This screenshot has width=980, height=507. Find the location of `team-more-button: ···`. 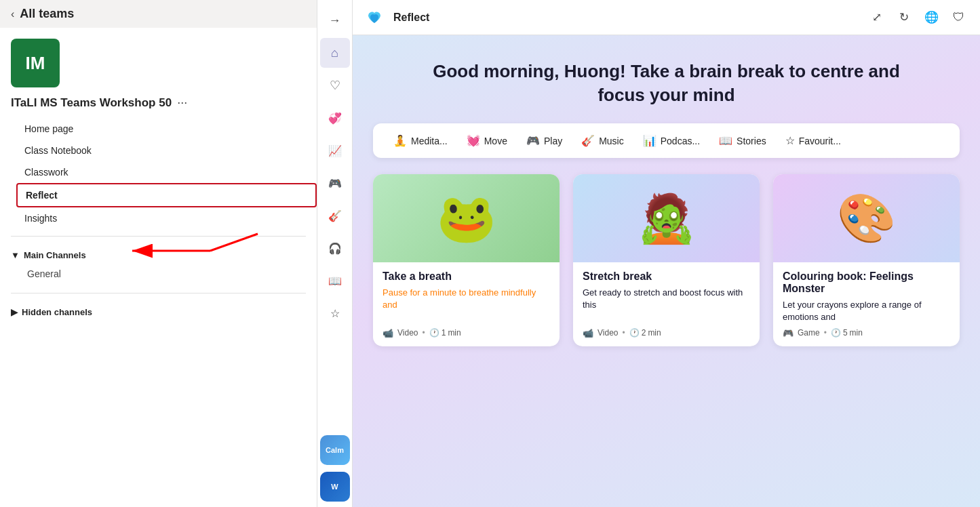

team-more-button: ··· is located at coordinates (182, 103).